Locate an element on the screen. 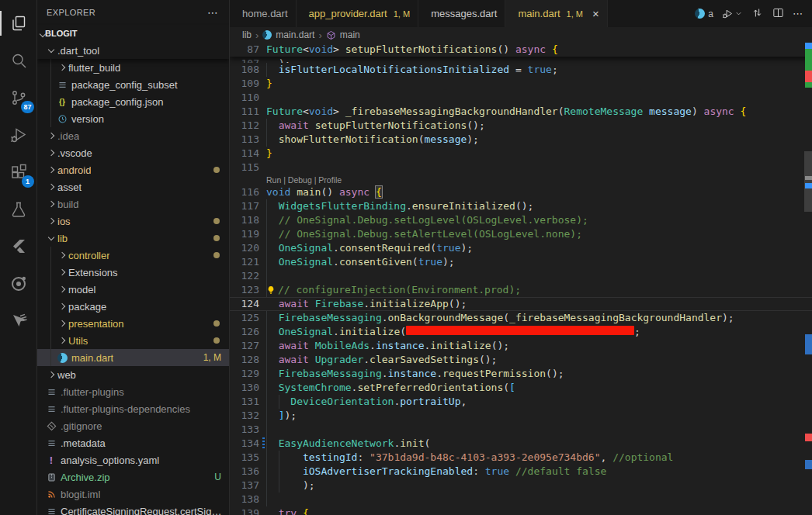 This screenshot has height=515, width=812. code-line: 109} is located at coordinates (521, 84).